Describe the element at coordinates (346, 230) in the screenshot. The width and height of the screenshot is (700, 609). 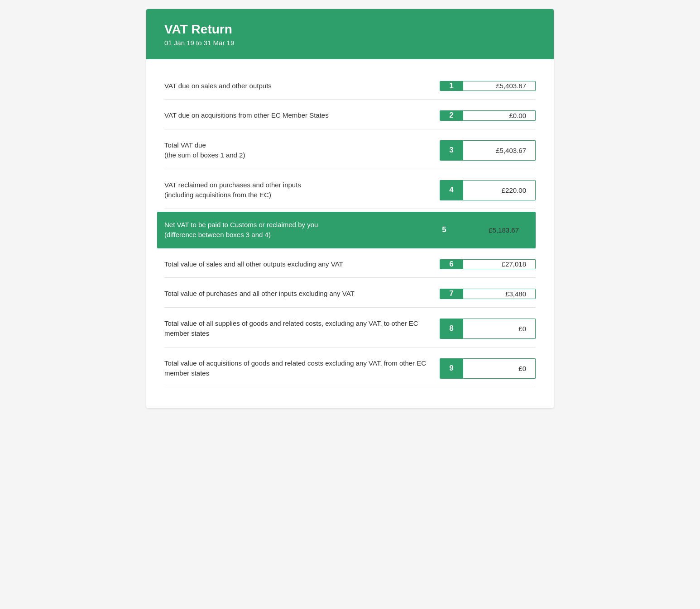
I see `vat-row-5: Net VAT to be paid to Customs or reclaim…` at that location.